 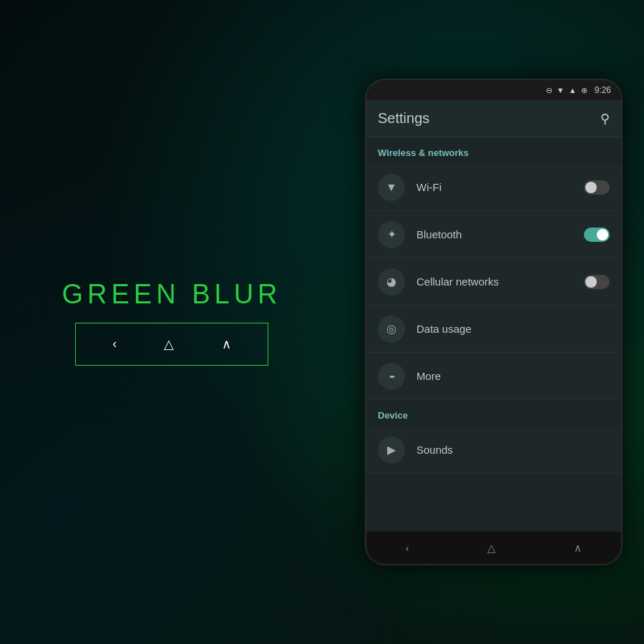 What do you see at coordinates (404, 119) in the screenshot?
I see `settings-title: Settings` at bounding box center [404, 119].